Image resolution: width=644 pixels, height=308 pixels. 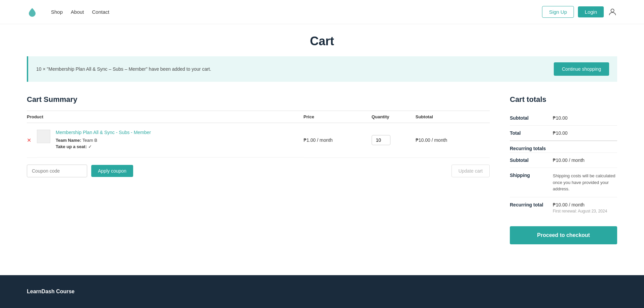 What do you see at coordinates (381, 140) in the screenshot?
I see `quantity-input` at bounding box center [381, 140].